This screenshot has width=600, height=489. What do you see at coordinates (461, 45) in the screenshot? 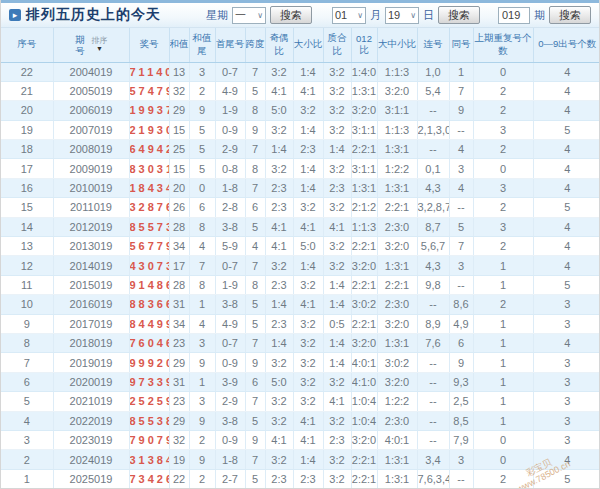
I see `col-same-numbers: 同号` at bounding box center [461, 45].